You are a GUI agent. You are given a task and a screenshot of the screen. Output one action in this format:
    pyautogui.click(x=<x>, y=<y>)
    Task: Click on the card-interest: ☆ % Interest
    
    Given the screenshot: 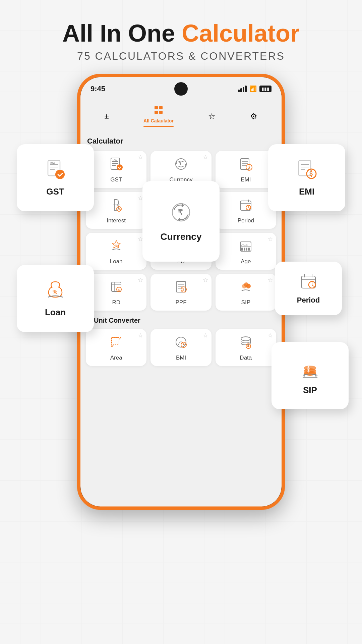 What is the action you would take?
    pyautogui.click(x=116, y=210)
    